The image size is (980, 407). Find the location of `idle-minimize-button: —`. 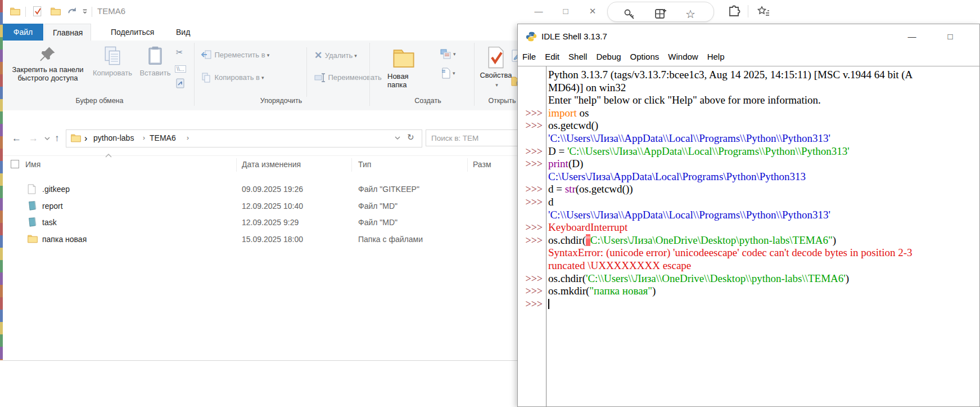

idle-minimize-button: — is located at coordinates (912, 37).